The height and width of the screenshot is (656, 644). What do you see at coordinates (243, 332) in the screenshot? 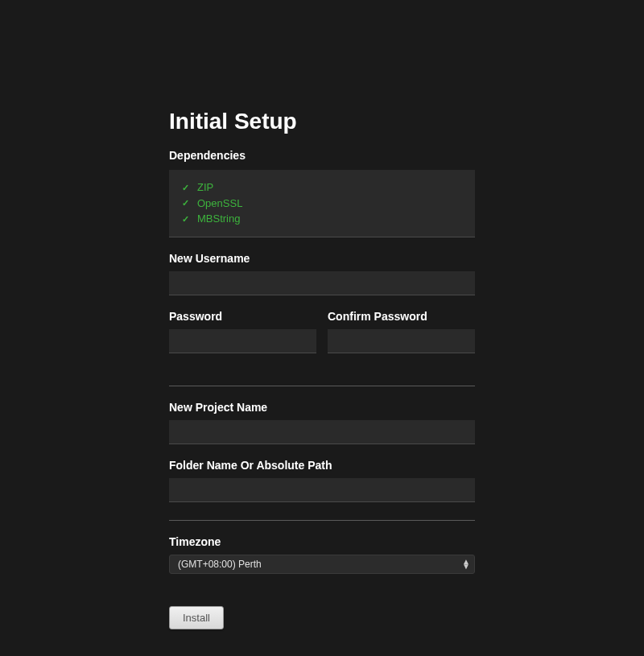
I see `password-field-group: Password` at bounding box center [243, 332].